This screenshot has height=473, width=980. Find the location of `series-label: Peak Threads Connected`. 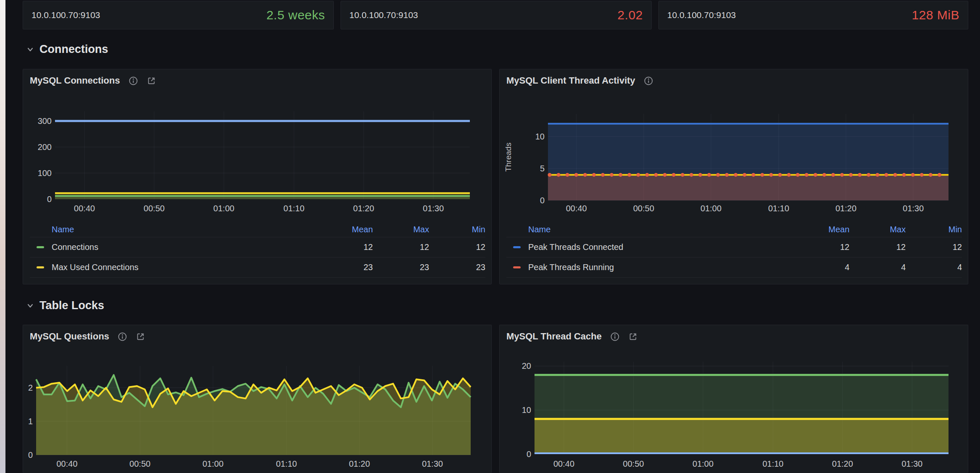

series-label: Peak Threads Connected is located at coordinates (576, 247).